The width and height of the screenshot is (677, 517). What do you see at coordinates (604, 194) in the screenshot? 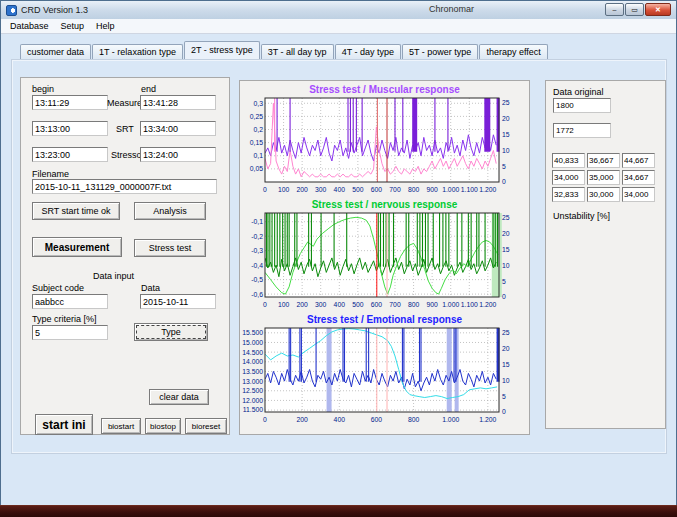
I see `grid-value-r3c2` at bounding box center [604, 194].